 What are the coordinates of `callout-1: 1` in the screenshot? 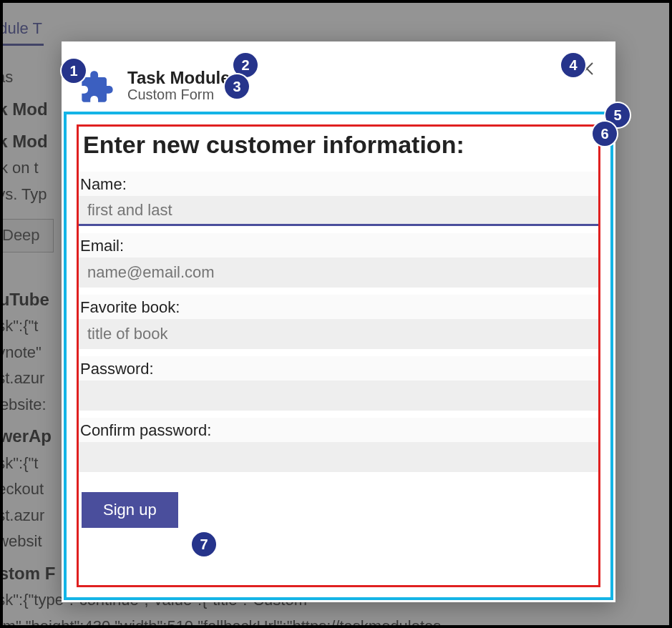 It's located at (74, 71).